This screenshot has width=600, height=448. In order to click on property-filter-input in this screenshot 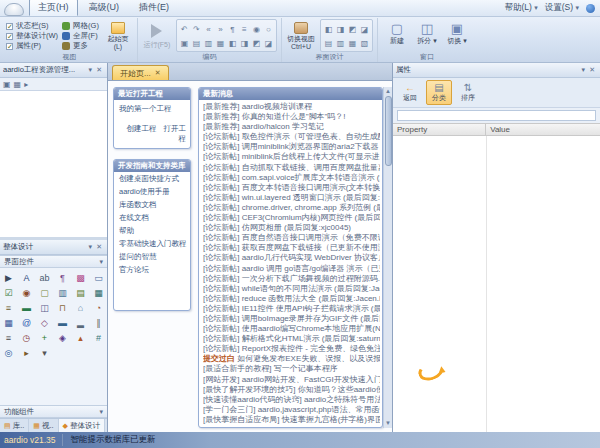, I will do `click(496, 116)`.